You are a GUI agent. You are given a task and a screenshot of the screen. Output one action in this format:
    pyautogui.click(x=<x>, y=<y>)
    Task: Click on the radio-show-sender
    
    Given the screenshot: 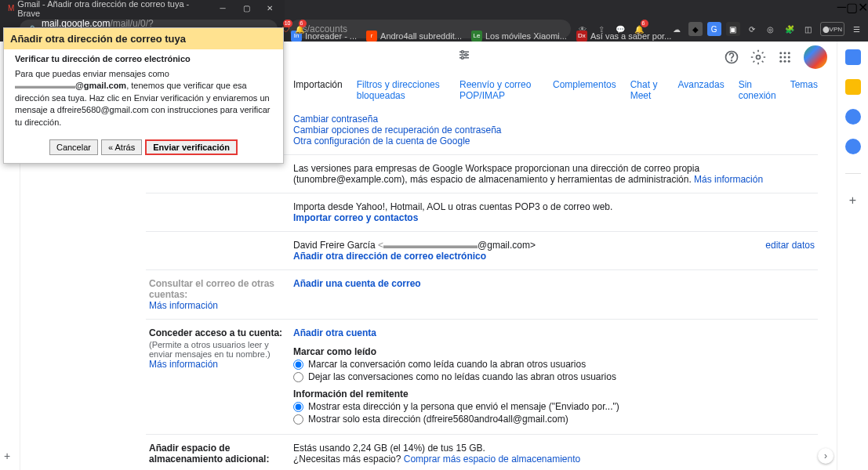 What is the action you would take?
    pyautogui.click(x=298, y=407)
    